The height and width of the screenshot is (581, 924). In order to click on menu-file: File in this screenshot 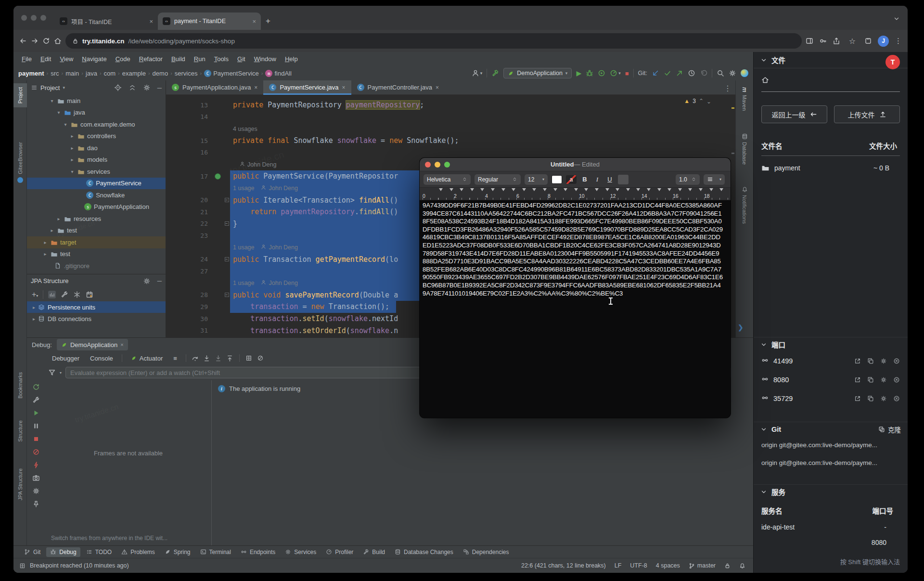, I will do `click(27, 59)`.